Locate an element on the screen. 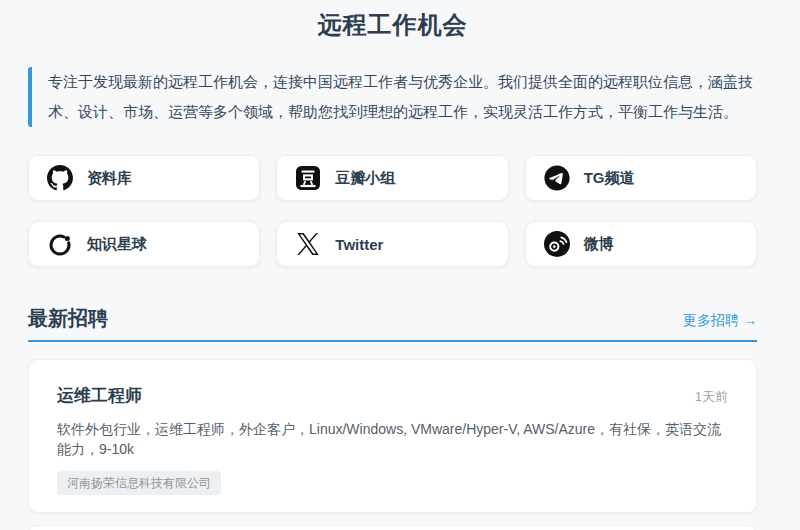 This screenshot has height=530, width=800. section-title-latest-jobs: 最新招聘 is located at coordinates (68, 318).